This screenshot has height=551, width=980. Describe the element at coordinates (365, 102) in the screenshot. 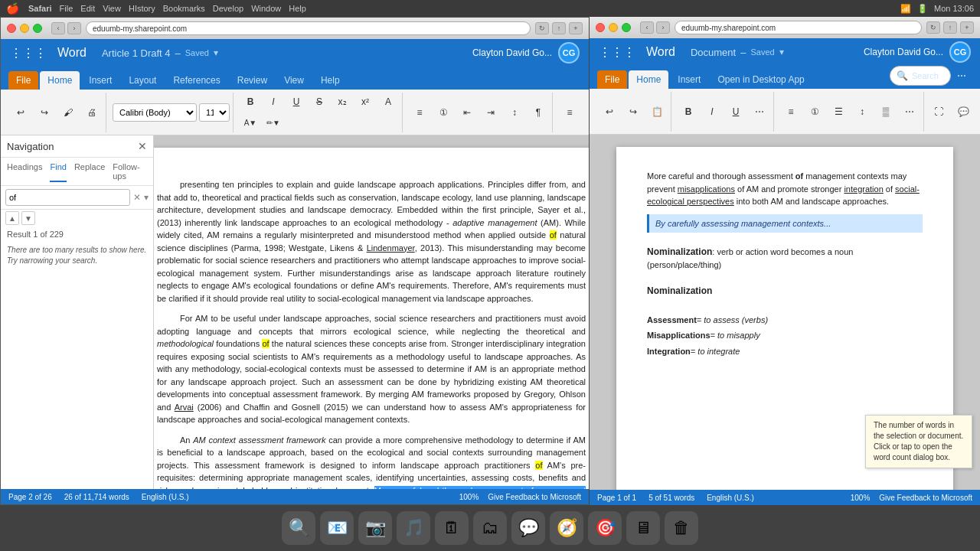

I see `superscript-button: x²` at that location.